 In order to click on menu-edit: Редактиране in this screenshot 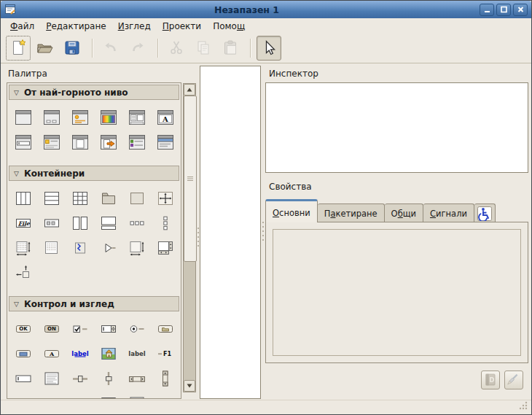, I will do `click(76, 26)`.